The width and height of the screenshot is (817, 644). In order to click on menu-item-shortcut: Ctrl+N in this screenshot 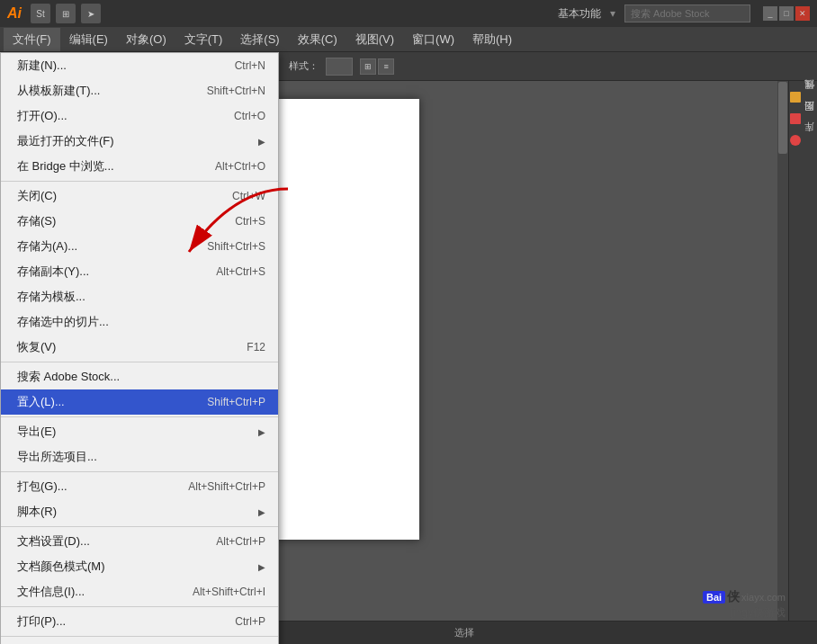, I will do `click(250, 66)`.